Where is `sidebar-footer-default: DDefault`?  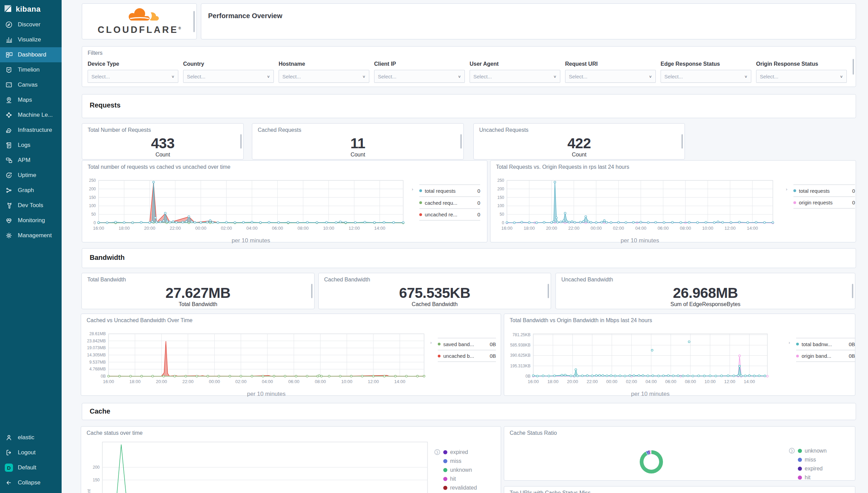
sidebar-footer-default: DDefault is located at coordinates (31, 468).